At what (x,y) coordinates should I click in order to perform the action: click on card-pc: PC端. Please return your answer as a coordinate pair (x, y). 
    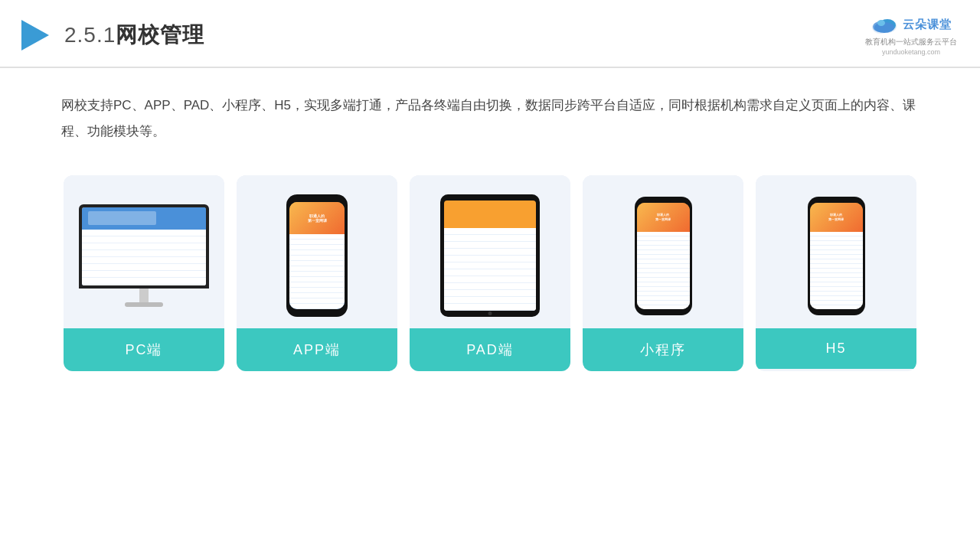
    Looking at the image, I should click on (144, 273).